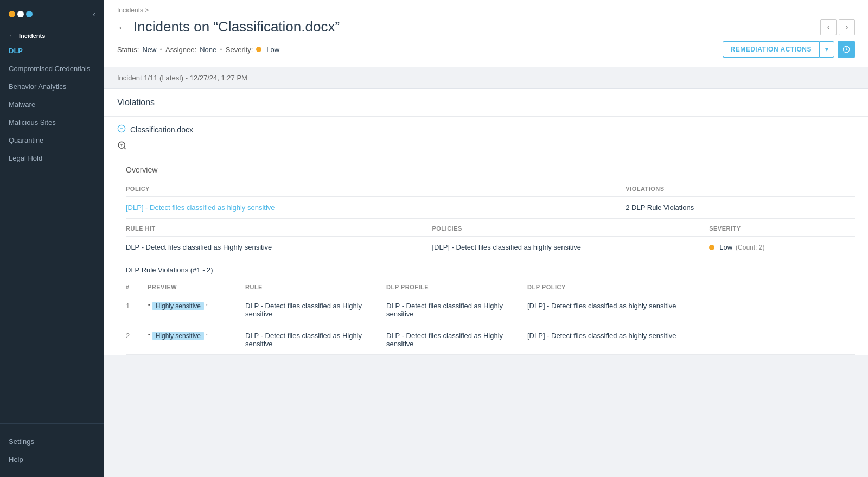 The height and width of the screenshot is (477, 868). I want to click on pvt-header-row: POLICY VIOLATIONS, so click(490, 189).